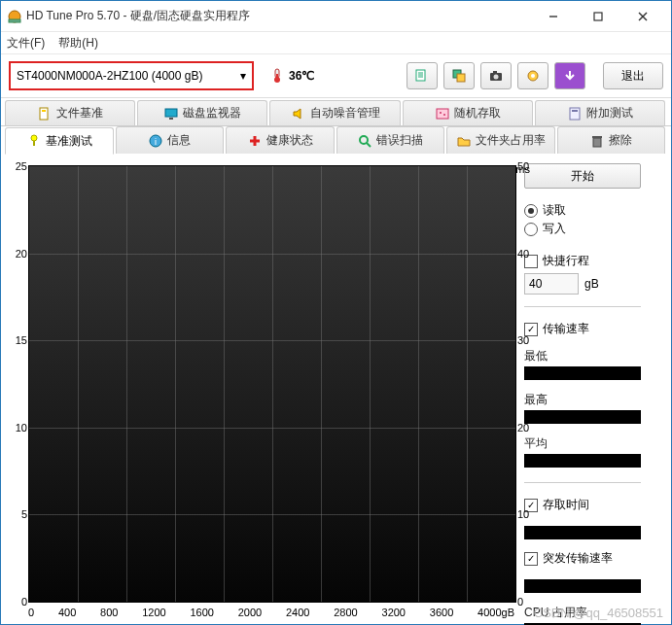 The image size is (672, 625). I want to click on arrow-down-icon, so click(570, 76).